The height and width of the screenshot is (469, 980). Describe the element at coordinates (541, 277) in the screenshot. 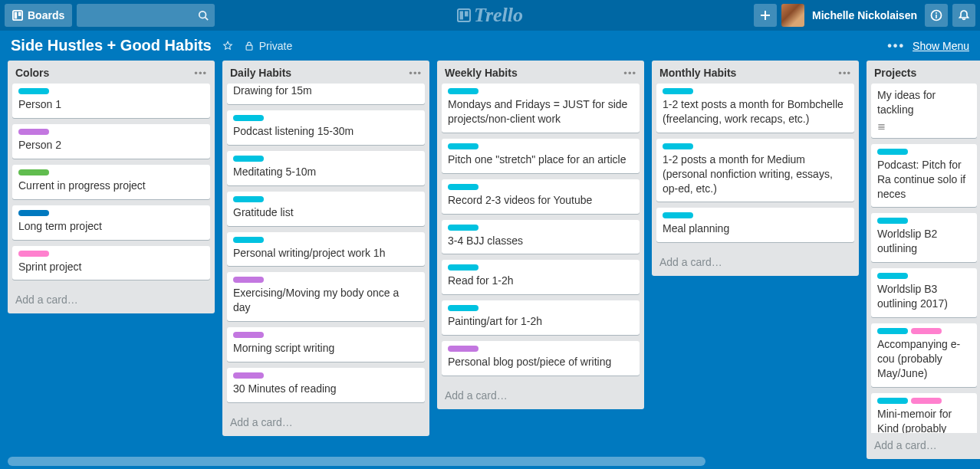

I see `card: Read for 1-2h` at that location.